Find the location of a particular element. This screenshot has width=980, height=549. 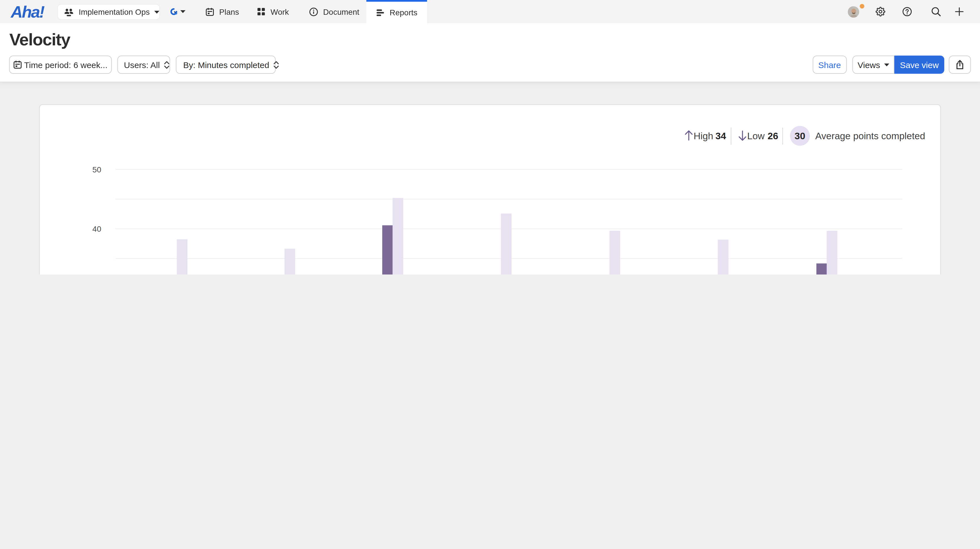

svg-text: 40 is located at coordinates (97, 229).